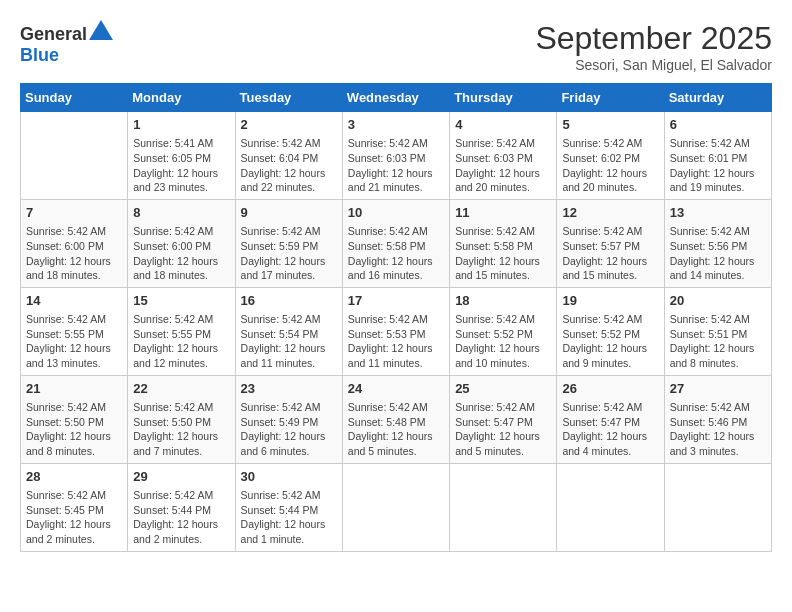 This screenshot has width=792, height=612. I want to click on calendar-cell: 4Sunrise: 5:42 AM Sunset: 6:03 PM Daylig…, so click(504, 156).